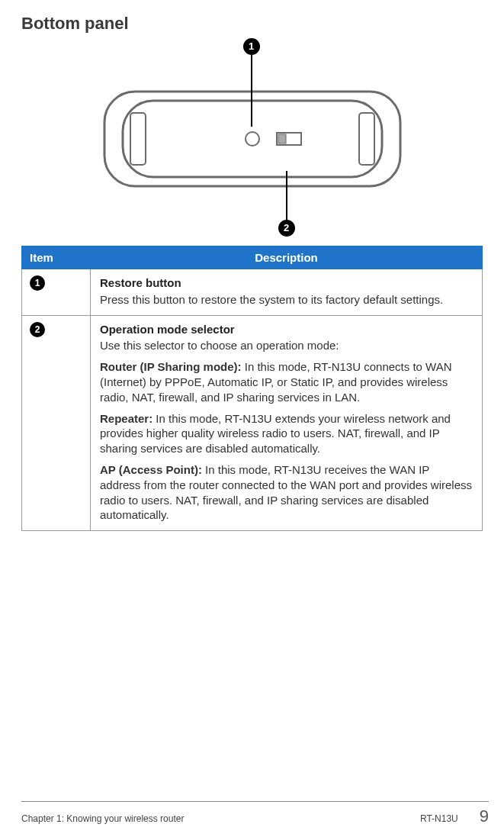 This screenshot has height=837, width=504. What do you see at coordinates (255, 813) in the screenshot?
I see `page-footer: Chapter 1: Knowing your wireless router …` at bounding box center [255, 813].